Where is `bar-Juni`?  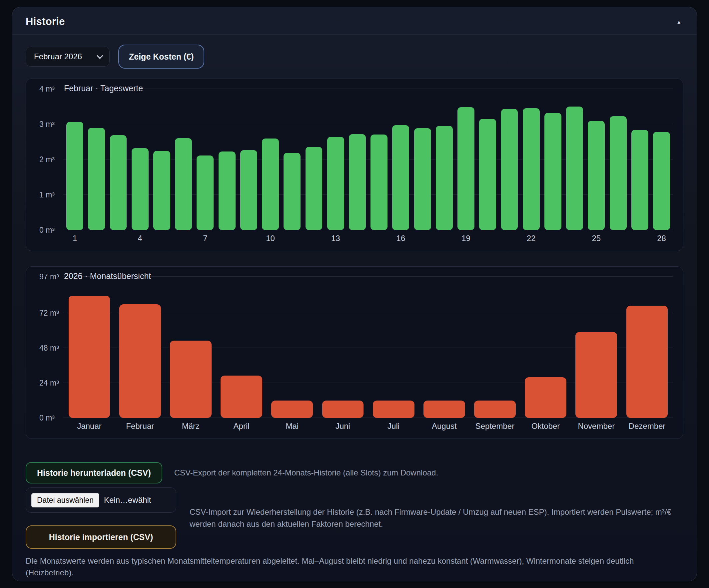
bar-Juni is located at coordinates (343, 409).